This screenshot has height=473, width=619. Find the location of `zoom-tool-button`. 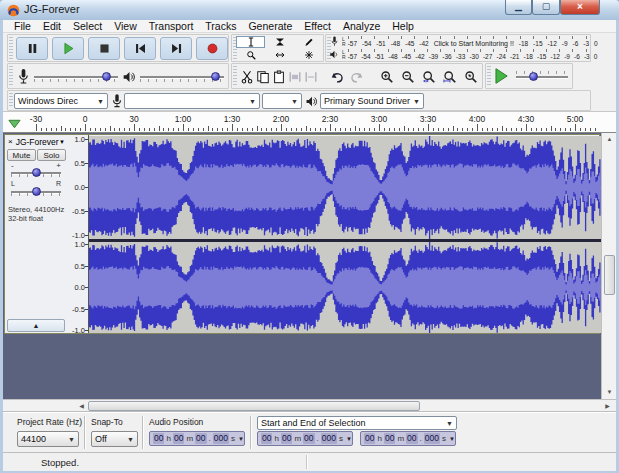

zoom-tool-button is located at coordinates (250, 55).